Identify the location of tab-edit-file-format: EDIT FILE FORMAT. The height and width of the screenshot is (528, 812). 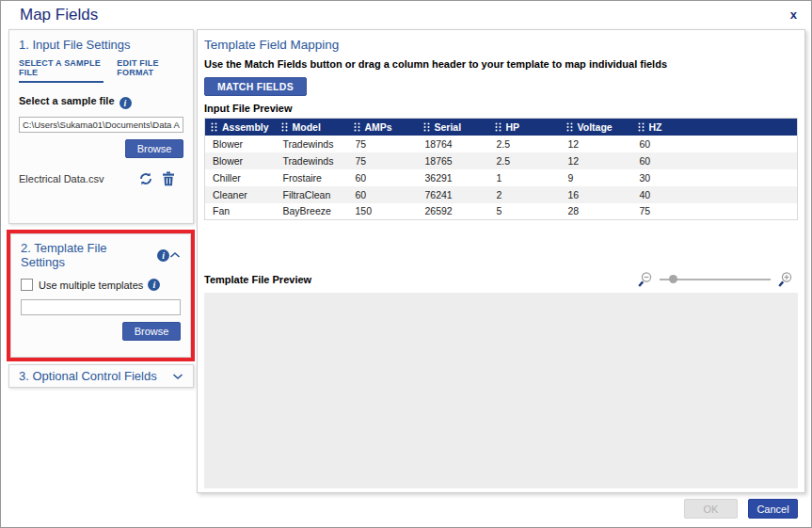
(151, 71).